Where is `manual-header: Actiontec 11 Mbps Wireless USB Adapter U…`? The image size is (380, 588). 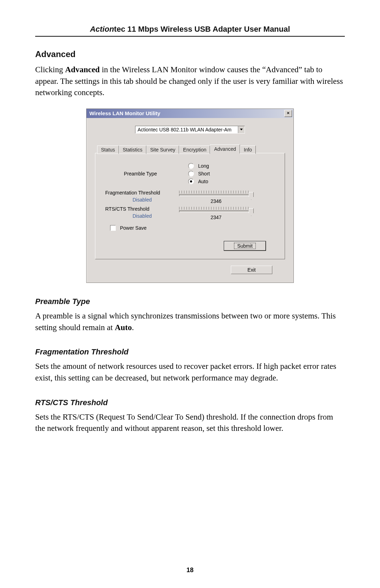
manual-header: Actiontec 11 Mbps Wireless USB Adapter U… is located at coordinates (190, 29).